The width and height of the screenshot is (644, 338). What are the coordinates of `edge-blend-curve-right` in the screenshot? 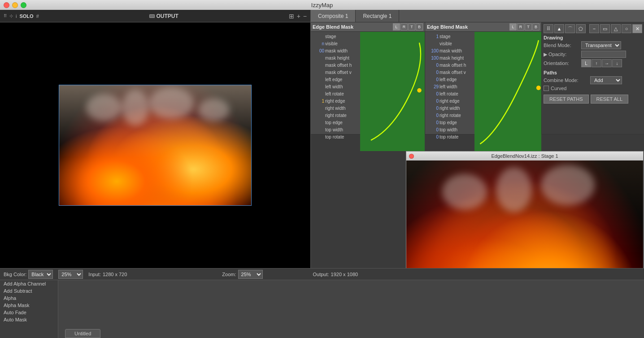 It's located at (508, 93).